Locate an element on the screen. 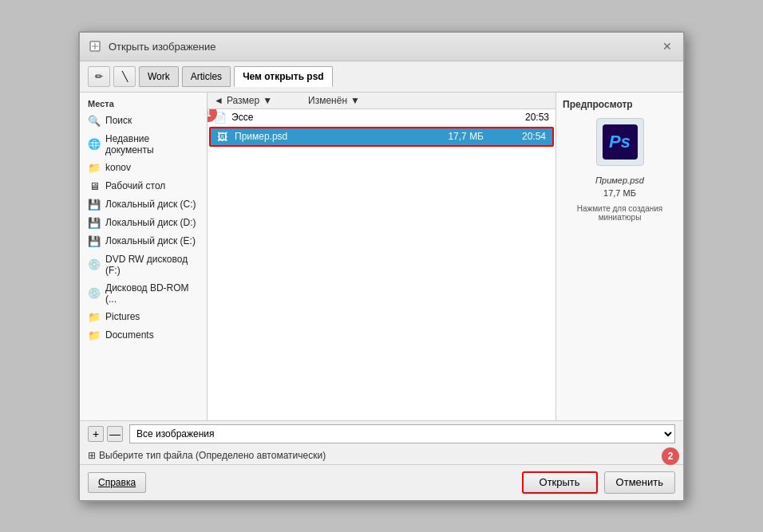 The image size is (763, 532). file-type-dropdown: Все изображения is located at coordinates (402, 434).